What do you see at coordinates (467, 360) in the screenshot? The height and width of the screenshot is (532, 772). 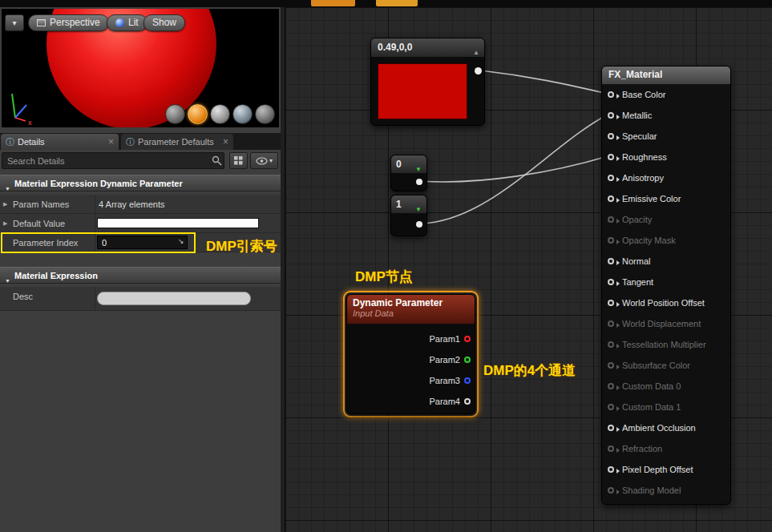 I see `output-pin-param2` at bounding box center [467, 360].